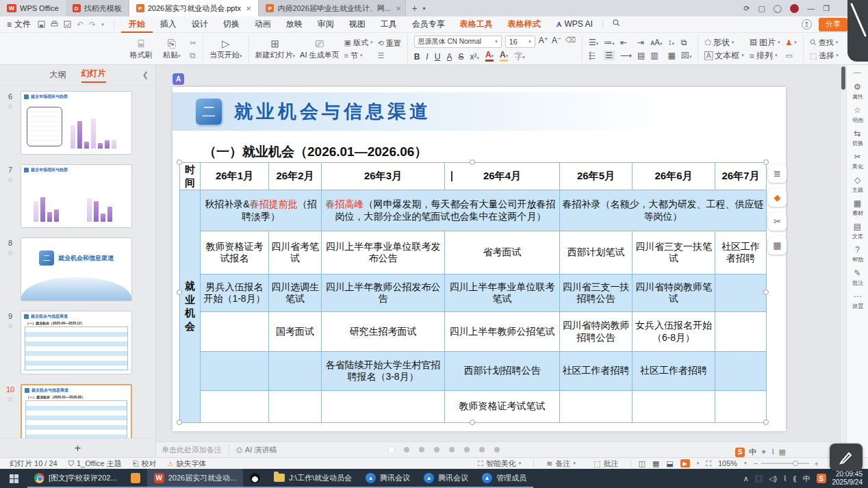 Image resolution: width=868 pixels, height=488 pixels. Describe the element at coordinates (319, 49) in the screenshot. I see `ai-generate-page-button: ⎚ AI 生成单页` at that location.